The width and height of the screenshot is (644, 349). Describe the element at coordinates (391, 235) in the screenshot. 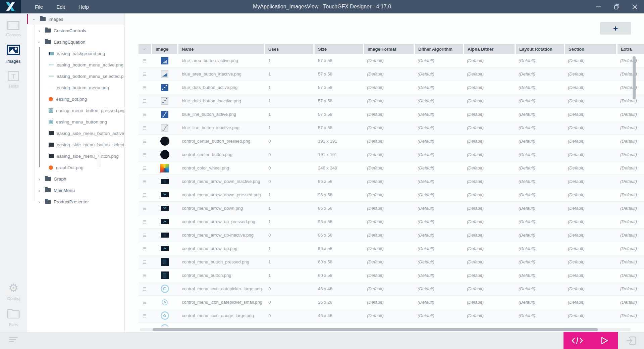

I see `table-row: control_menu_arrow_up-inactive.png096 x …` at that location.